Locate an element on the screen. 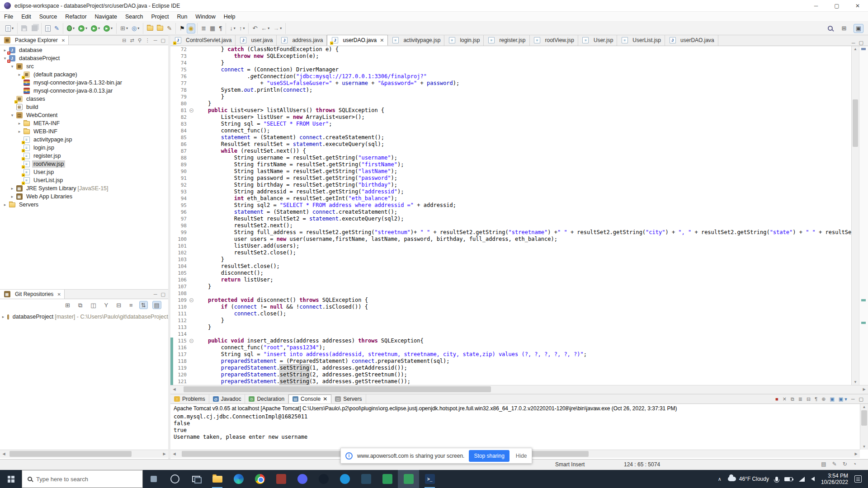 The image size is (868, 488). code-line: 87 while (resultSet.next()) { is located at coordinates (511, 151).